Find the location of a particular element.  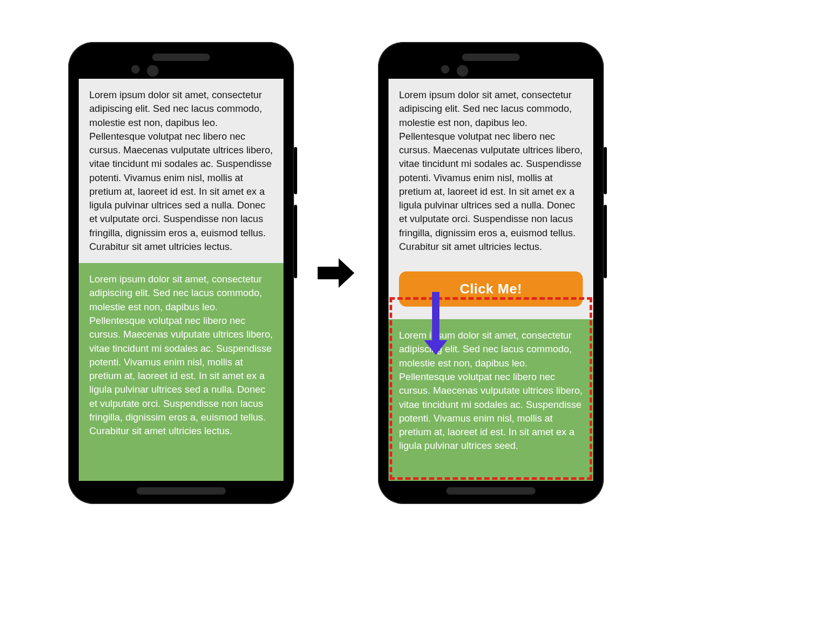

after-paragraph-2: Lorem ipsum dolor sit amet, consectetur … is located at coordinates (491, 400).